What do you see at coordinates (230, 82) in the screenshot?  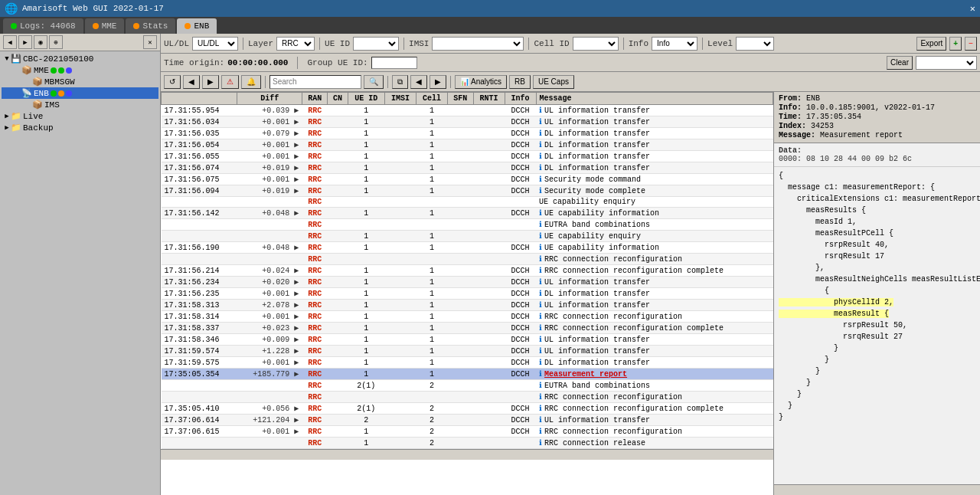 I see `warning-button: ⚠` at bounding box center [230, 82].